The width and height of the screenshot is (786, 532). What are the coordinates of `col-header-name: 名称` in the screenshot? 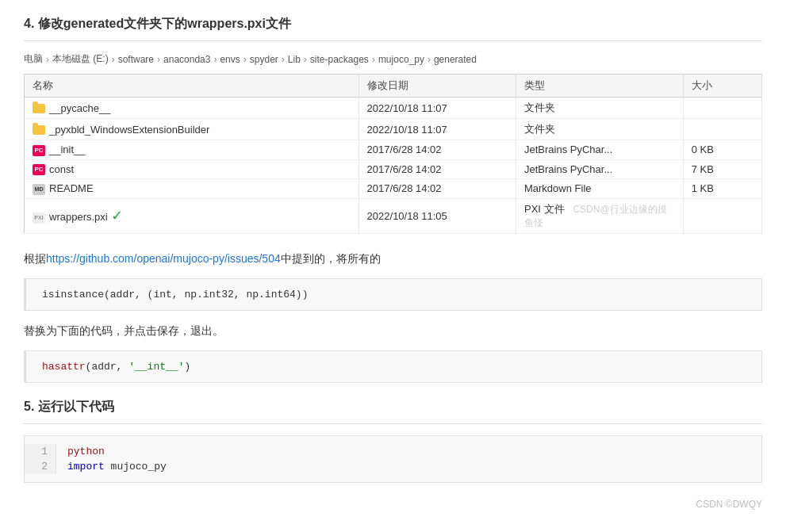 It's located at (192, 86).